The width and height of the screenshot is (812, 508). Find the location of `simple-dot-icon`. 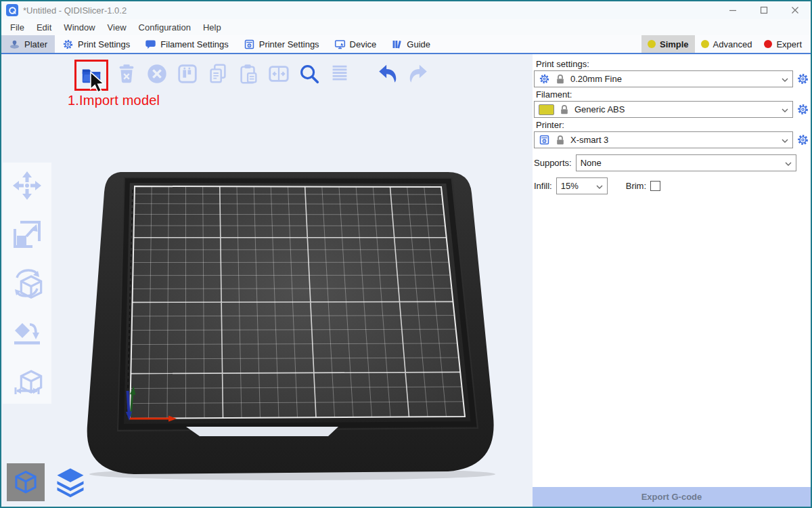

simple-dot-icon is located at coordinates (652, 44).